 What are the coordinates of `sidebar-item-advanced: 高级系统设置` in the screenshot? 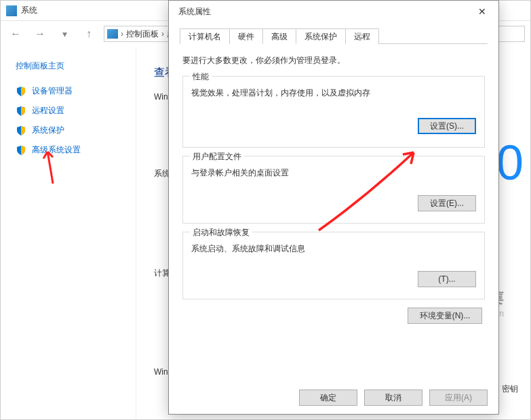 It's located at (76, 150).